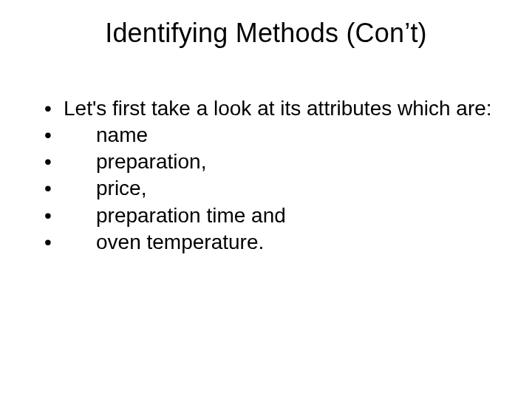 This screenshot has height=399, width=532. What do you see at coordinates (270, 109) in the screenshot?
I see `list-item: Let's first take a look at its attribute…` at bounding box center [270, 109].